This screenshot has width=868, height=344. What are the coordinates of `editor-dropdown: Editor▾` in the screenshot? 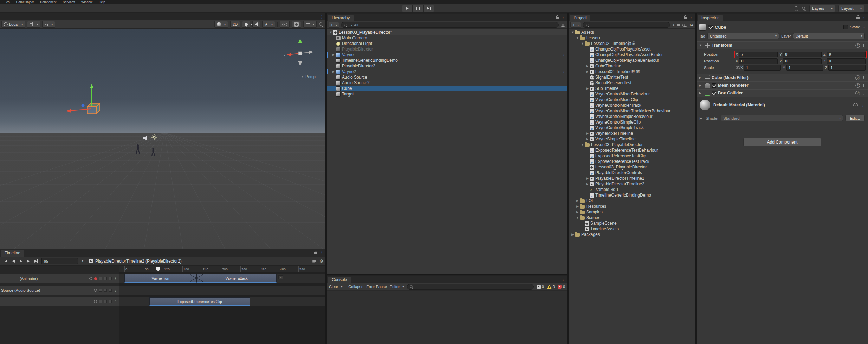 It's located at (397, 287).